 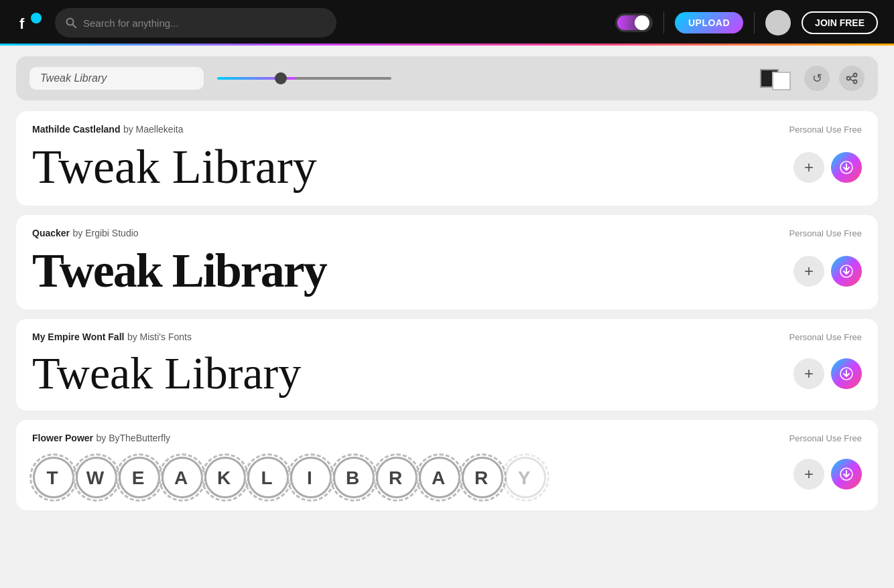 What do you see at coordinates (182, 477) in the screenshot?
I see `flower-letter-3: A` at bounding box center [182, 477].